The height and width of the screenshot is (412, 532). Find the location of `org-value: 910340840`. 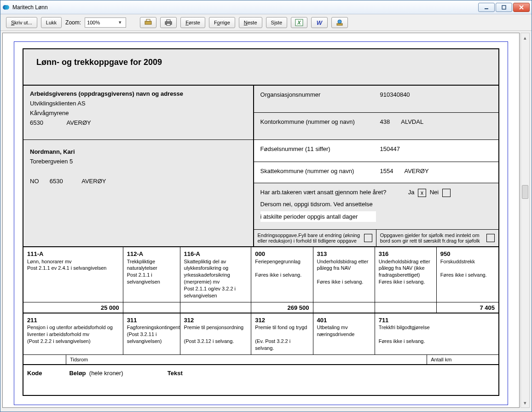

org-value: 910340840 is located at coordinates (395, 99).